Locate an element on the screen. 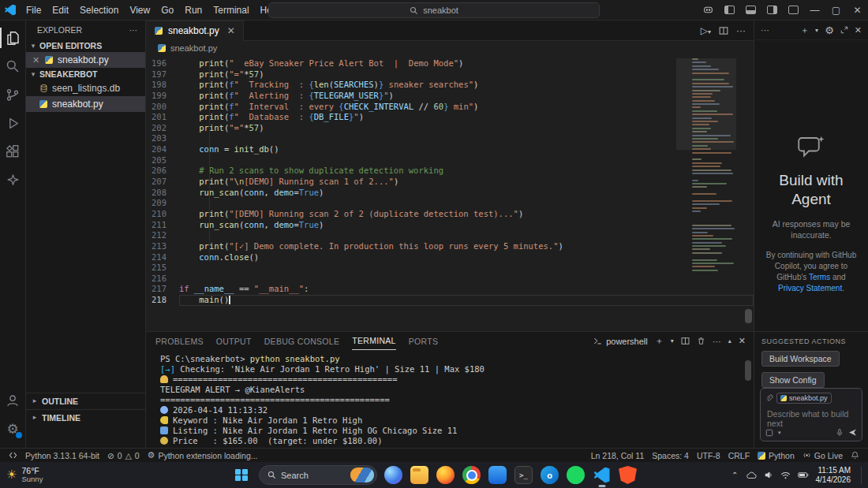  run-python-file-icon: ▷▾ is located at coordinates (705, 31).